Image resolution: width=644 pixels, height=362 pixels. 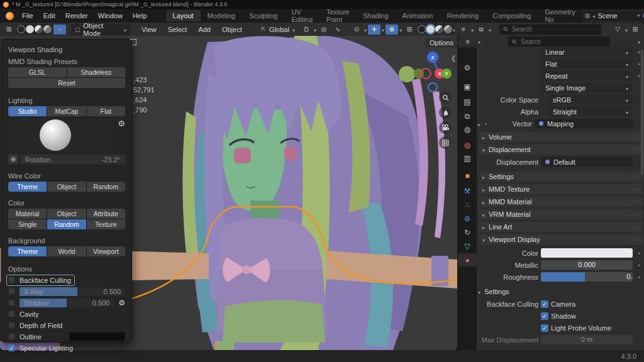 What do you see at coordinates (563, 41) in the screenshot?
I see `properties-search-input` at bounding box center [563, 41].